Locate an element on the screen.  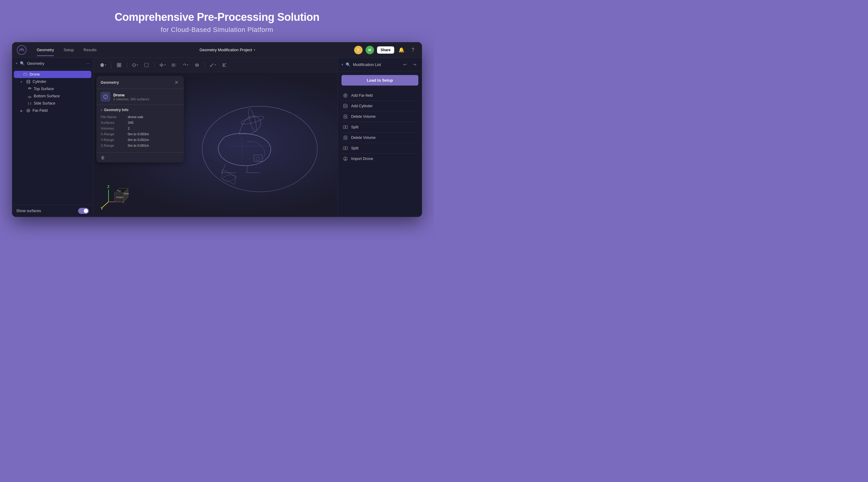
avatar-m: M is located at coordinates (370, 50).